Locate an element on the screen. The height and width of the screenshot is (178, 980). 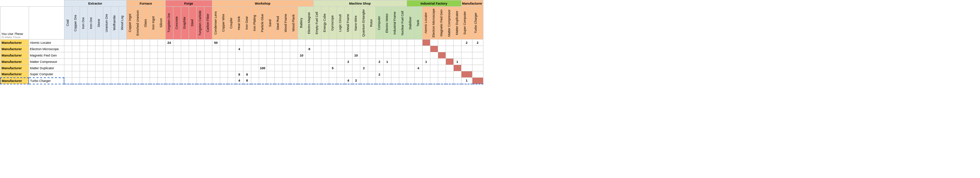
row-cat-atomic-locator: Manufacturer is located at coordinates (14, 43).